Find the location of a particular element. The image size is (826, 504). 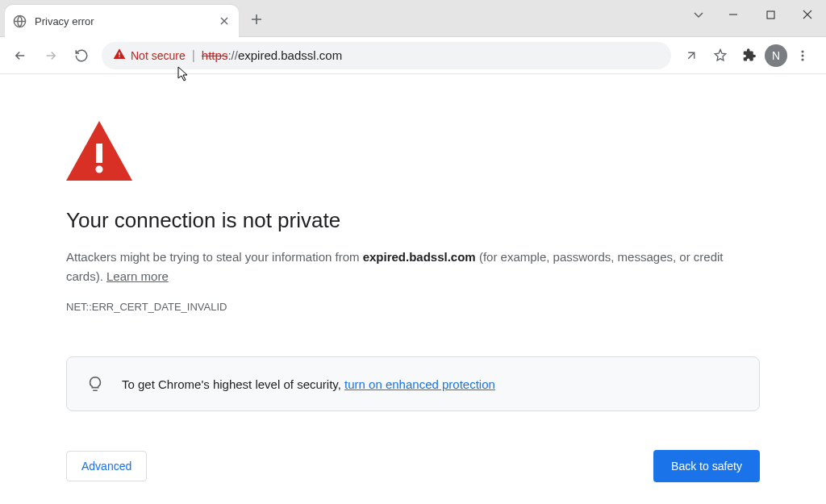

url-scheme: https is located at coordinates (215, 55).